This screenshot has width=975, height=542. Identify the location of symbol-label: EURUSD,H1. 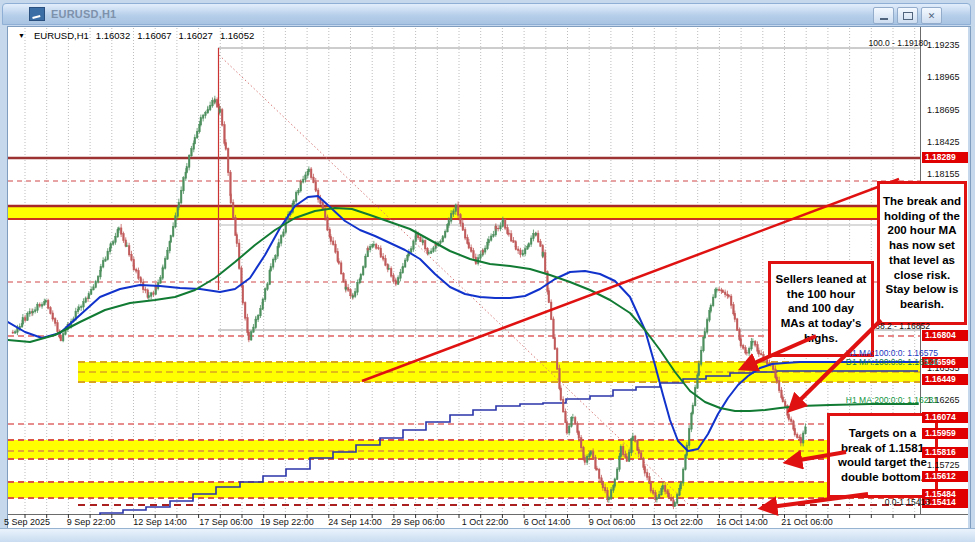
(62, 36).